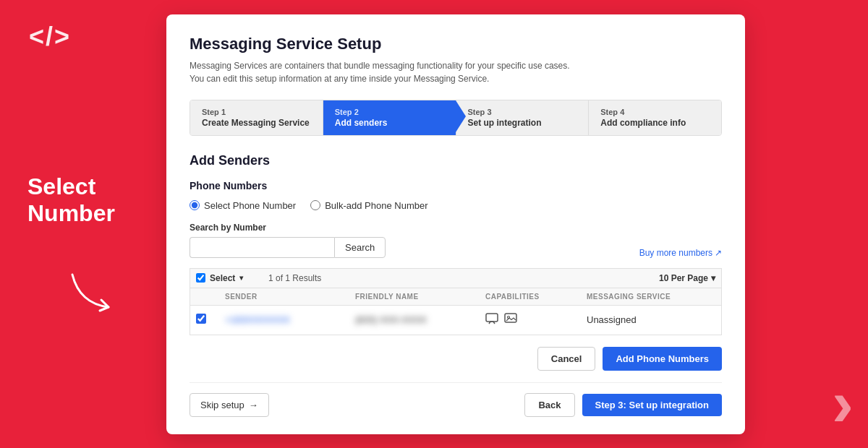 The width and height of the screenshot is (868, 448). I want to click on search-row: Search by Number Search Buy more numbers…, so click(456, 240).